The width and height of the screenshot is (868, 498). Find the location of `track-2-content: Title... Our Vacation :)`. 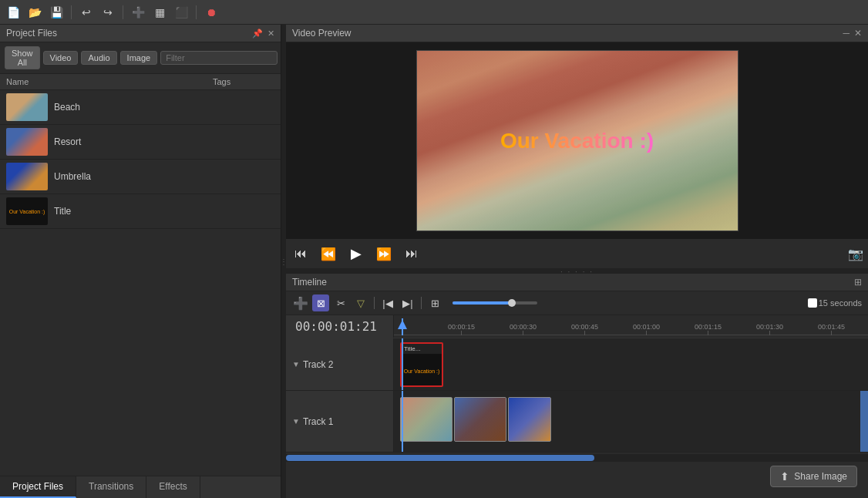

track-2-content: Title... Our Vacation :) is located at coordinates (631, 364).